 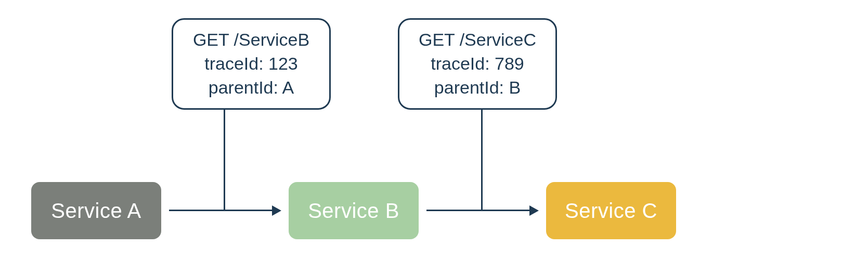 I want to click on service-a-label: Service A, so click(x=96, y=211).